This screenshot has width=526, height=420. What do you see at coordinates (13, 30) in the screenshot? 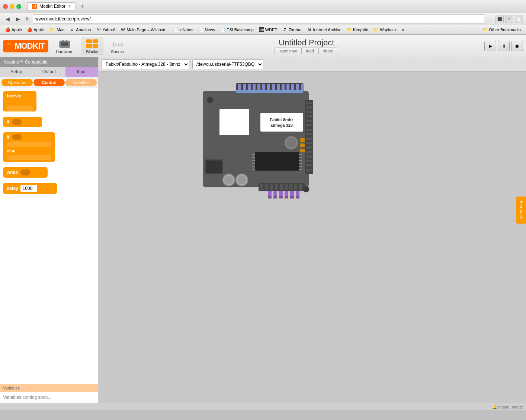
I see `bookmark-apple-1: 🍎 Apple` at bounding box center [13, 30].